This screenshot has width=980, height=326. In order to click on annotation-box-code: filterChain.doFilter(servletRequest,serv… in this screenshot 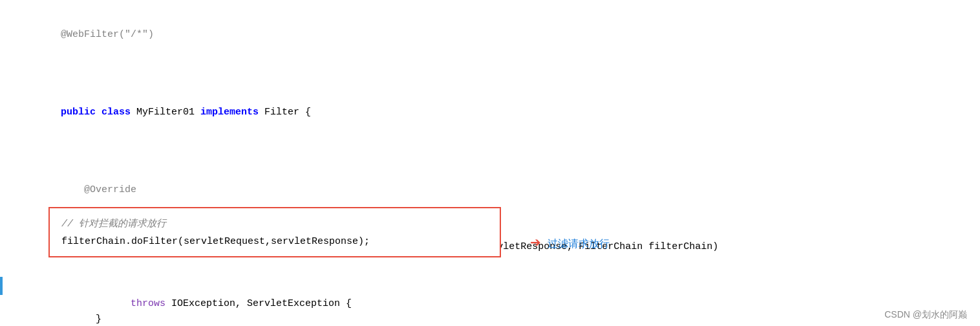, I will do `click(275, 242)`.